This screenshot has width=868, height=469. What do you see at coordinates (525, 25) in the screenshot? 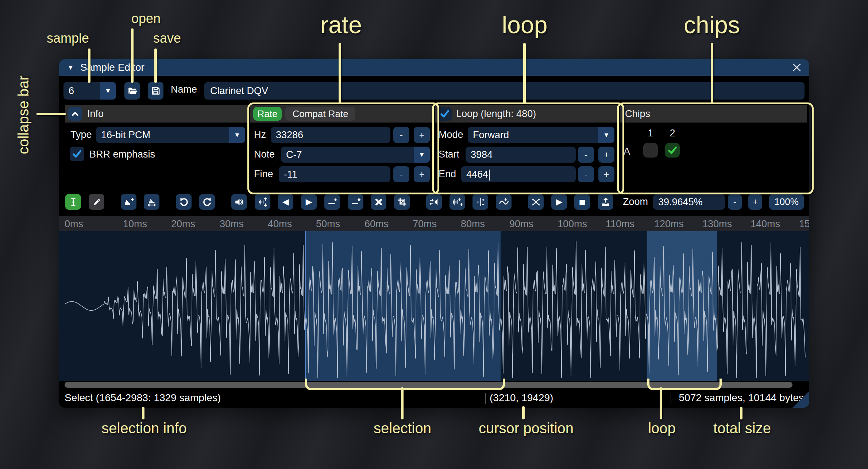
I see `annotation-loop: loop` at bounding box center [525, 25].